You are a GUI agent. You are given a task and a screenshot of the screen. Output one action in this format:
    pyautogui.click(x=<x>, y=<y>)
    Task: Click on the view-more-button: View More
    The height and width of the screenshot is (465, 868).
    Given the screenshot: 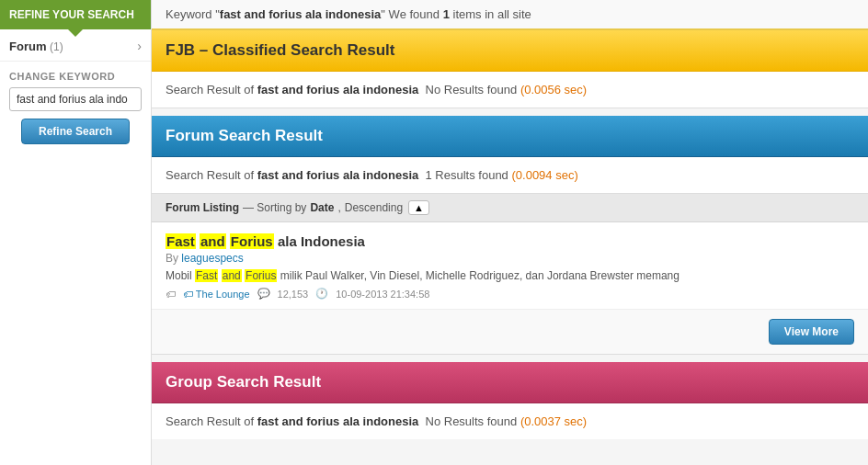 What is the action you would take?
    pyautogui.click(x=811, y=332)
    